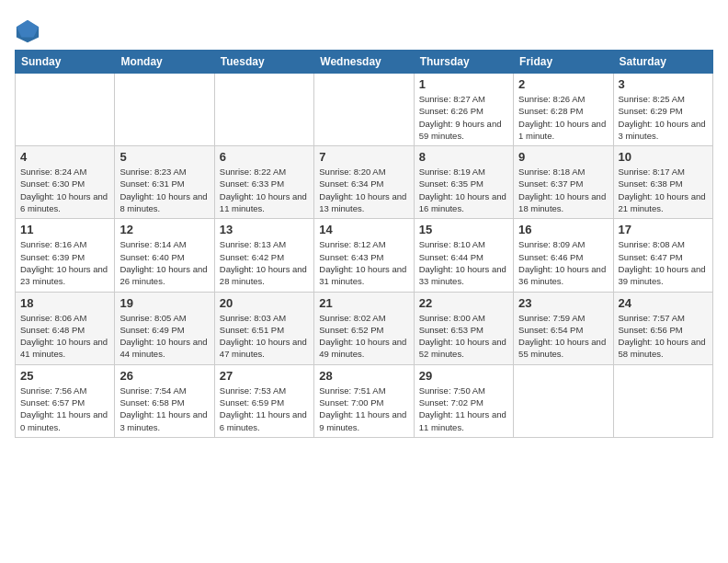 The width and height of the screenshot is (728, 563). Describe the element at coordinates (664, 118) in the screenshot. I see `day-info: Sunrise: 8:25 AM Sunset: 6:29 PM Dayligh…` at that location.